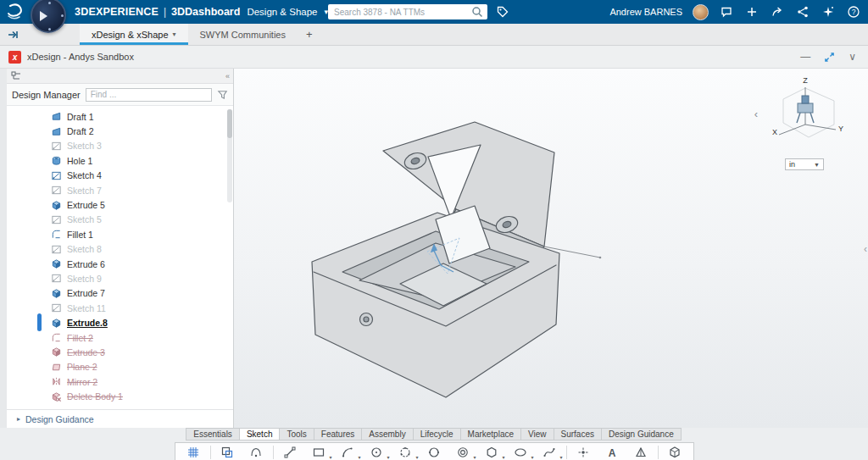 This screenshot has width=868, height=460. What do you see at coordinates (463, 452) in the screenshot?
I see `concentric-circle-tool: ▾` at bounding box center [463, 452].